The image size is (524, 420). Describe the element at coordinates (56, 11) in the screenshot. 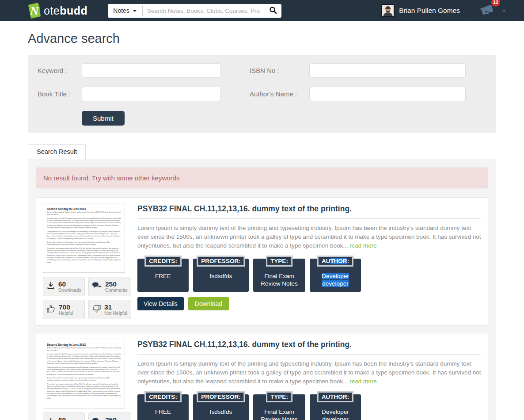

I see `brand-logo: N otebudd` at that location.